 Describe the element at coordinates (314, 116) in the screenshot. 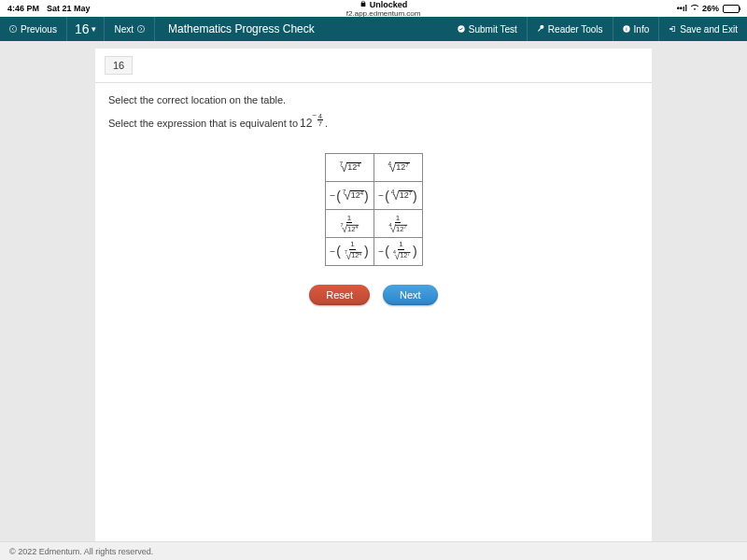

I see `expr-neg: −` at that location.